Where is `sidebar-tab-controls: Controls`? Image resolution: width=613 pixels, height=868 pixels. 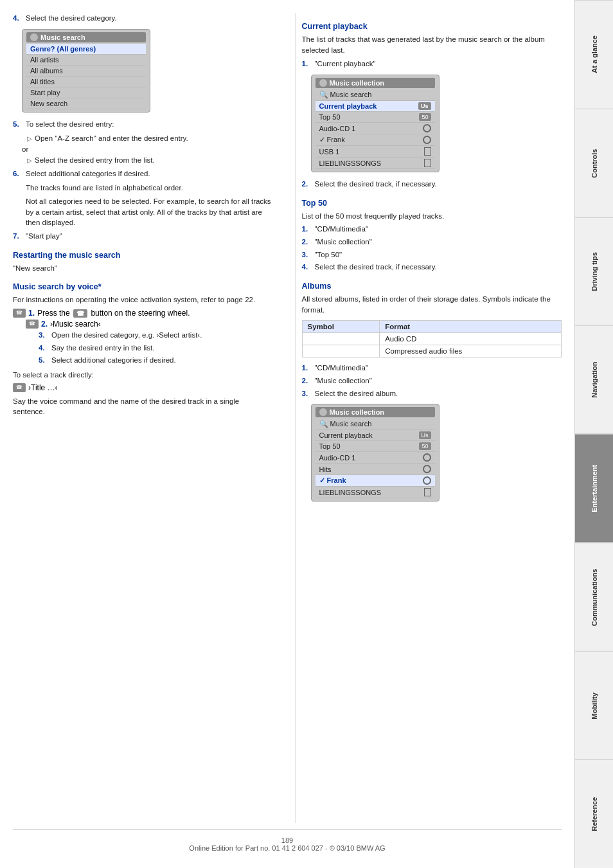 sidebar-tab-controls: Controls is located at coordinates (594, 163).